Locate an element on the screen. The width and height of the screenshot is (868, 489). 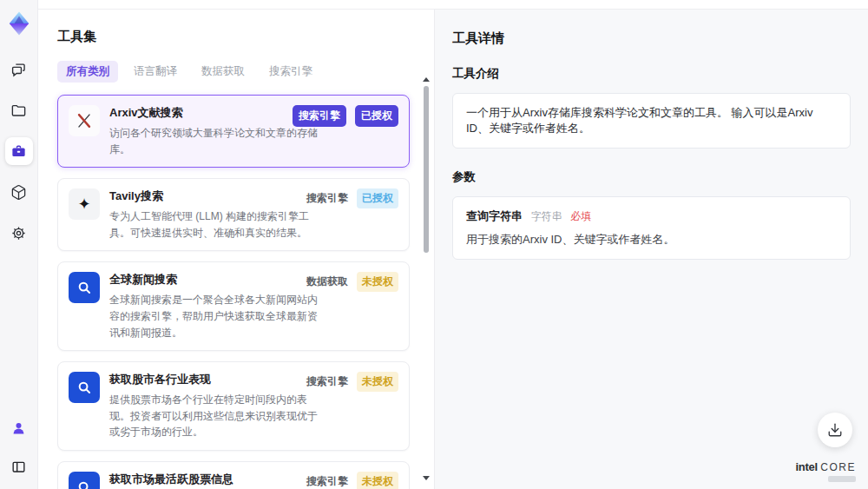
category-tag: 数据获取 is located at coordinates (327, 281).